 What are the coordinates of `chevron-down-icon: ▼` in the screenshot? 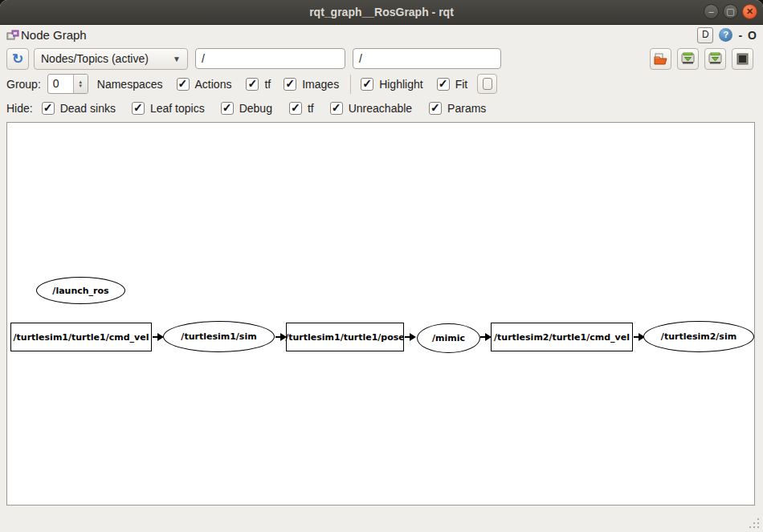 It's located at (177, 59).